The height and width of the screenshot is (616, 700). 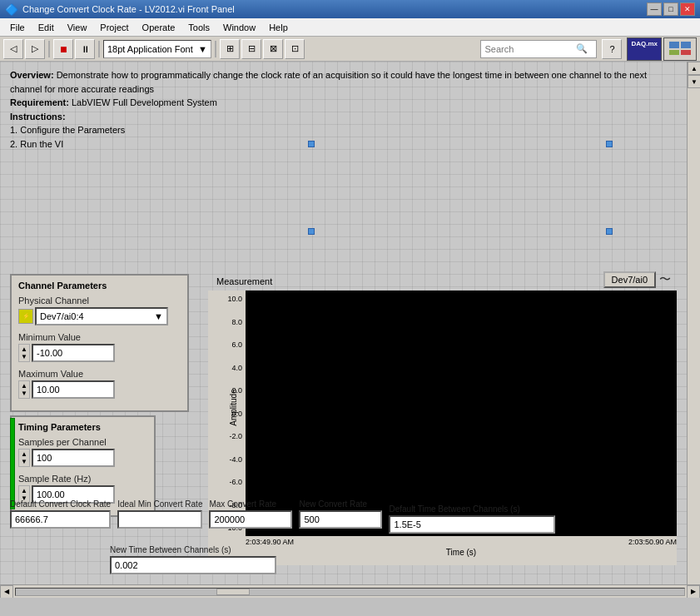 What do you see at coordinates (100, 337) in the screenshot?
I see `min-value-label: Minimum Value` at bounding box center [100, 337].